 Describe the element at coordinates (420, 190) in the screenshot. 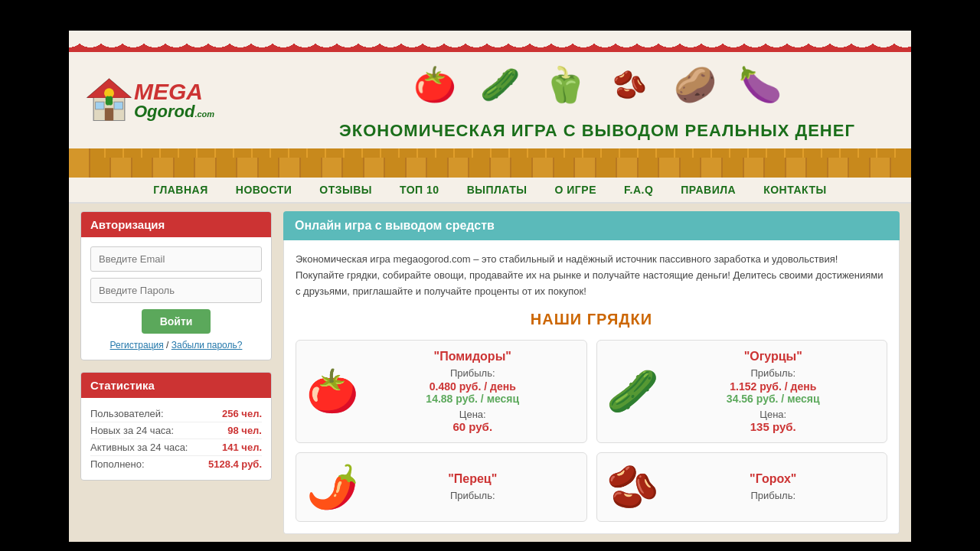

I see `nav-item-top10: ТОП 10` at that location.